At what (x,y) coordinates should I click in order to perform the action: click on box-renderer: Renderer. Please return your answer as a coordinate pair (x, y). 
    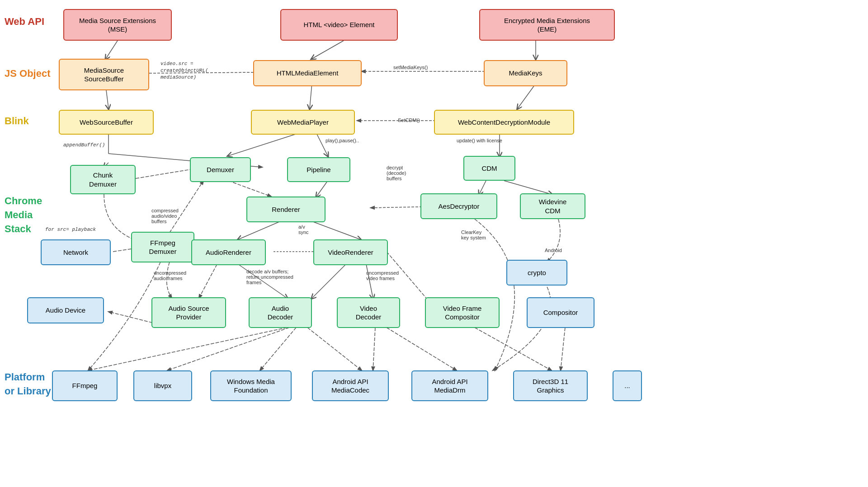
    Looking at the image, I should click on (286, 210).